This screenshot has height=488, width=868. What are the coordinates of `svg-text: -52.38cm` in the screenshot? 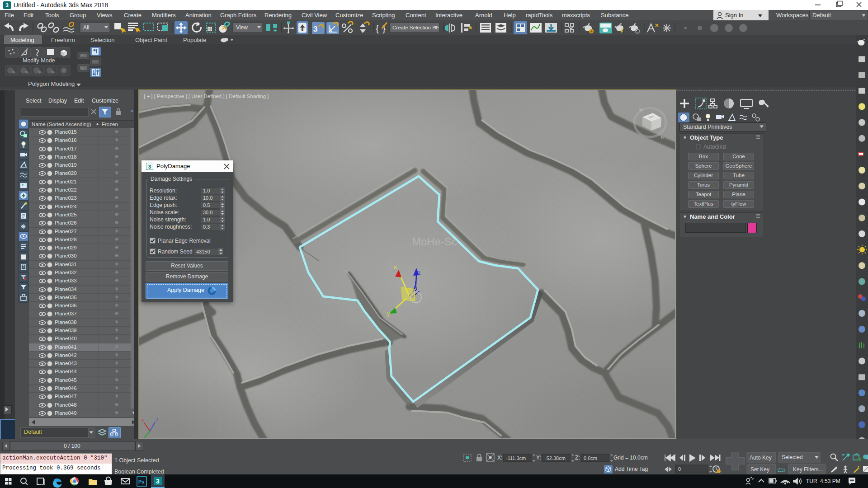 It's located at (555, 458).